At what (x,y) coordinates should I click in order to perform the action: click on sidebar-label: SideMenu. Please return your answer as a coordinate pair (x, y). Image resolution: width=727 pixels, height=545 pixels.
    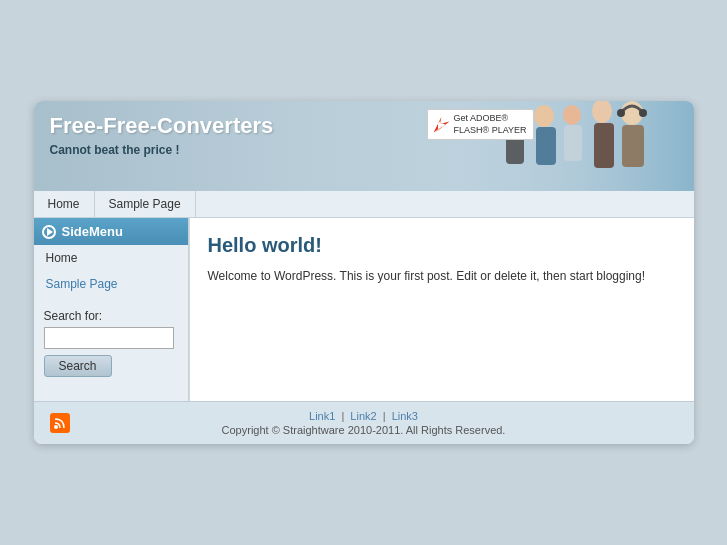
    Looking at the image, I should click on (92, 232).